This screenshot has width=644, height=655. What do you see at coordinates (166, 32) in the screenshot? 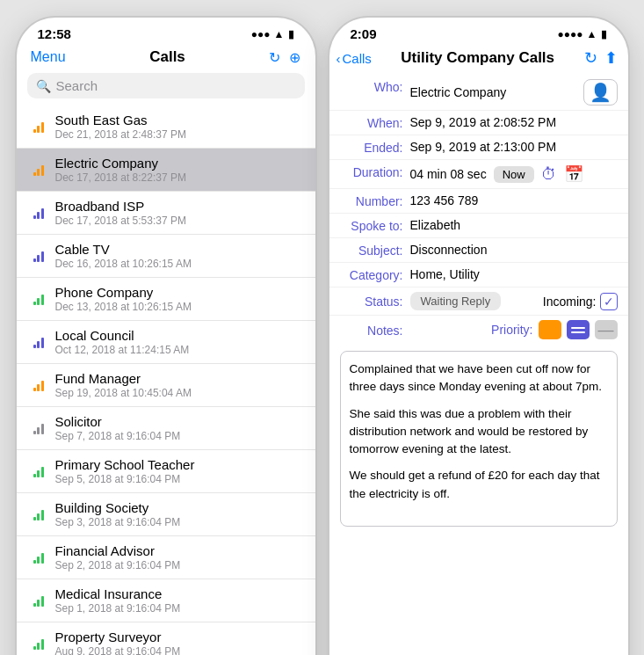
I see `left-status-bar: 12:58 ●●● ▲ ▮` at bounding box center [166, 32].